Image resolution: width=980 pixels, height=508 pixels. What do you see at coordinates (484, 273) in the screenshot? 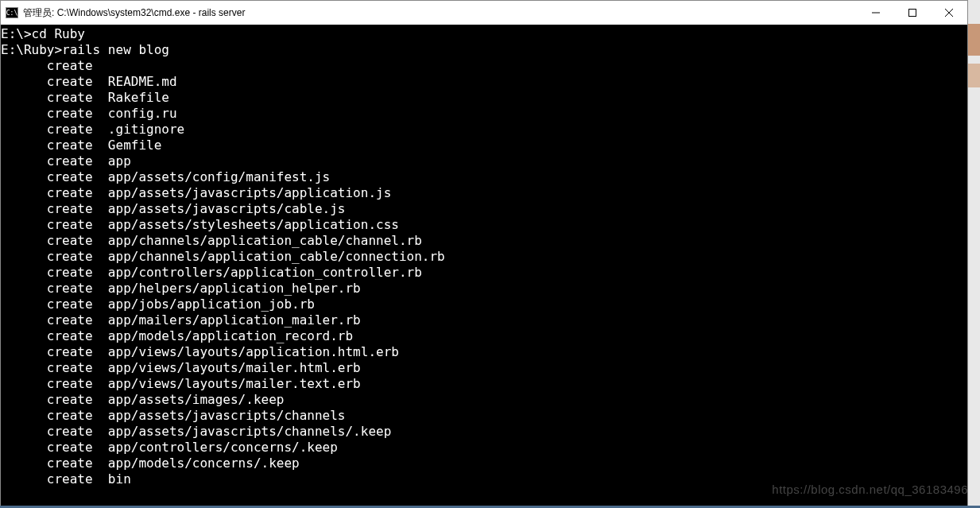
I see `terminal-line: create app/controllers/application_contr…` at bounding box center [484, 273].